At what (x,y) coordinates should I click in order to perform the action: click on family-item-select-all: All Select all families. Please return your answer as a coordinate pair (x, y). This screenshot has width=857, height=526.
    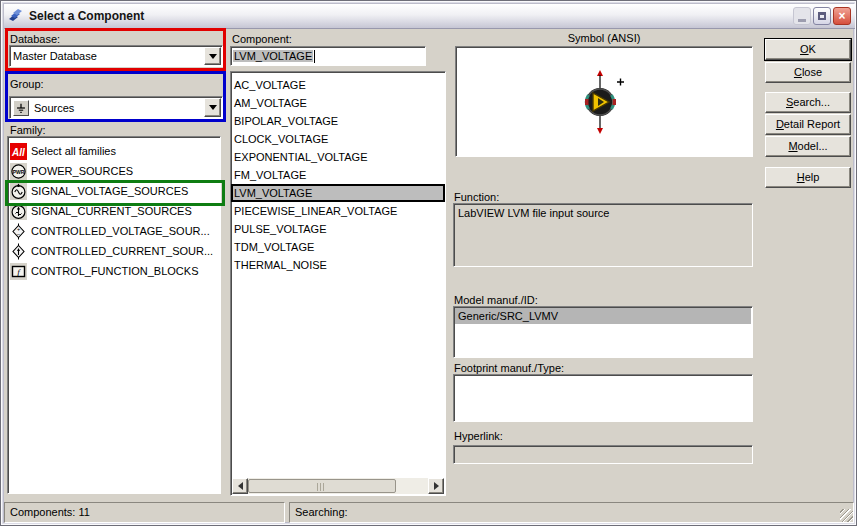
    Looking at the image, I should click on (114, 151).